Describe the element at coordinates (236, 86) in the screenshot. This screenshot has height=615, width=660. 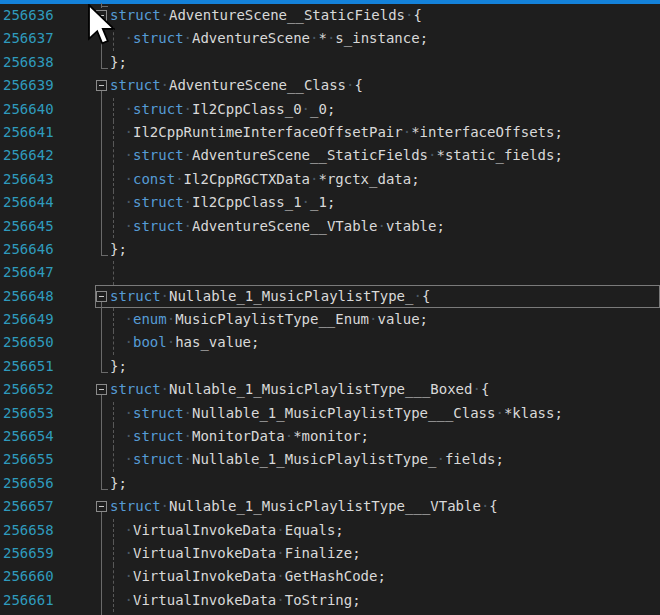
I see `code-text: struct·AdventureScene__Class·{` at that location.